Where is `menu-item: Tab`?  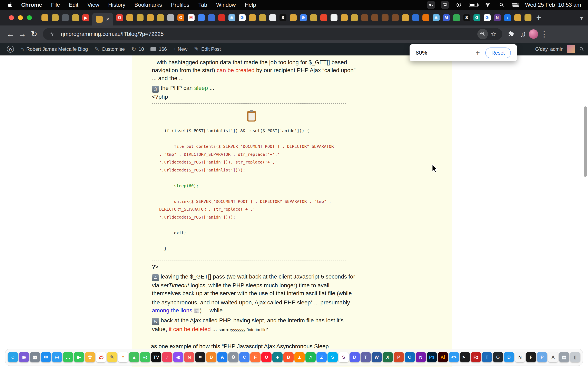
menu-item: Tab is located at coordinates (203, 5).